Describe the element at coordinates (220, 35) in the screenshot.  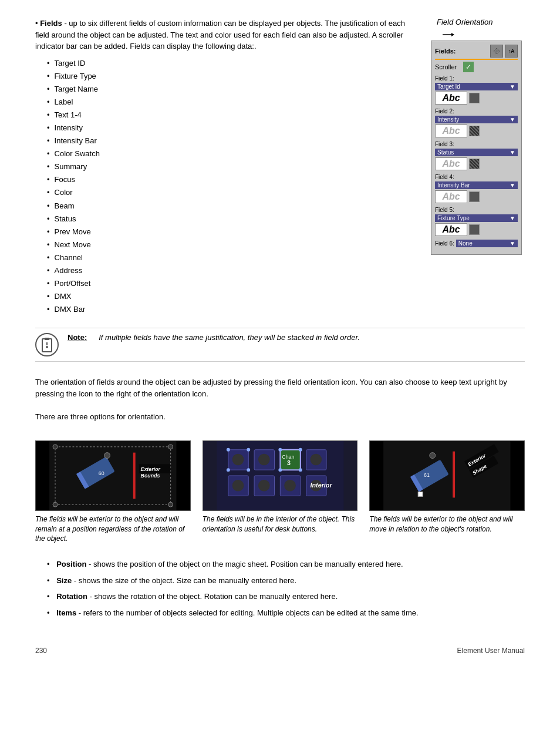
I see `intro-text-body: - up to six different fields of custom i…` at that location.